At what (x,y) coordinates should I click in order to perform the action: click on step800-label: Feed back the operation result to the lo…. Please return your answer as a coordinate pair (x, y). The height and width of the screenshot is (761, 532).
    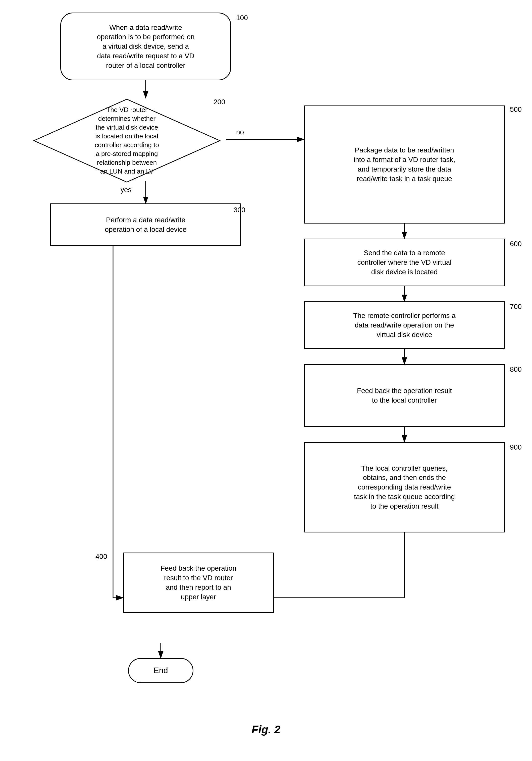
    Looking at the image, I should click on (404, 396).